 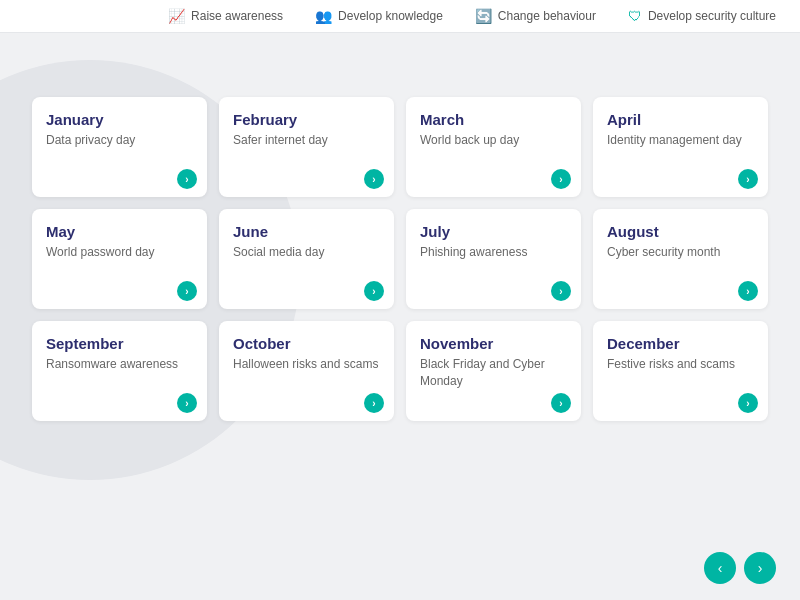 I want to click on nav-label: Develop security culture, so click(x=712, y=16).